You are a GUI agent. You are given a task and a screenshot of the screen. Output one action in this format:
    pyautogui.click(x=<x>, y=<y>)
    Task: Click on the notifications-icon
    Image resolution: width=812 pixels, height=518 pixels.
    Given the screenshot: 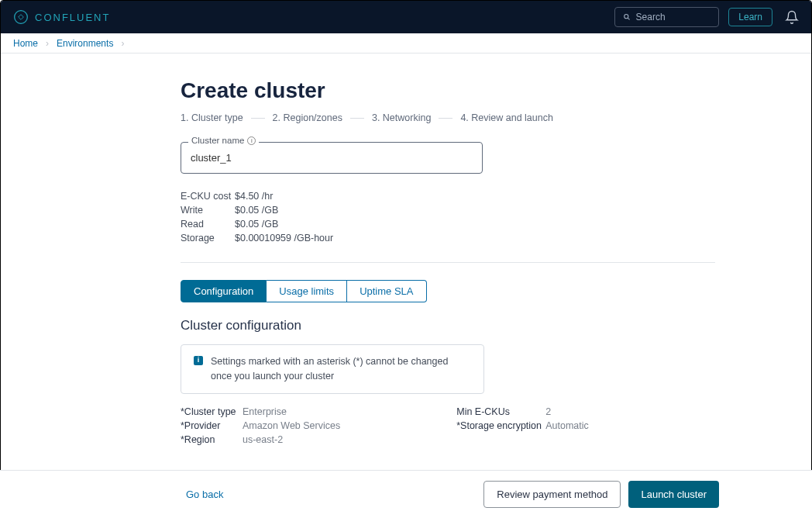 What is the action you would take?
    pyautogui.click(x=792, y=17)
    